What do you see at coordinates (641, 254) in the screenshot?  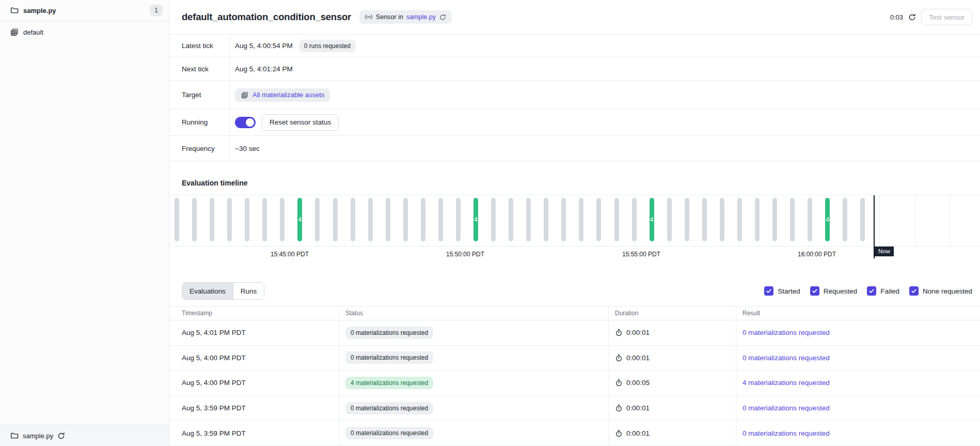 I see `timeline-axis-tick-label: 15:55:00 PDT` at bounding box center [641, 254].